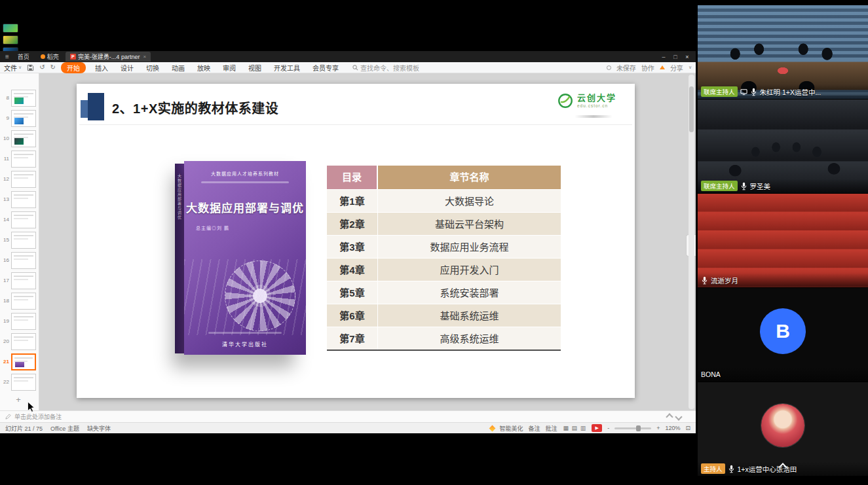  Describe the element at coordinates (108, 56) in the screenshot. I see `tab-document: P 完美-张建勇-...4 partner ×` at that location.